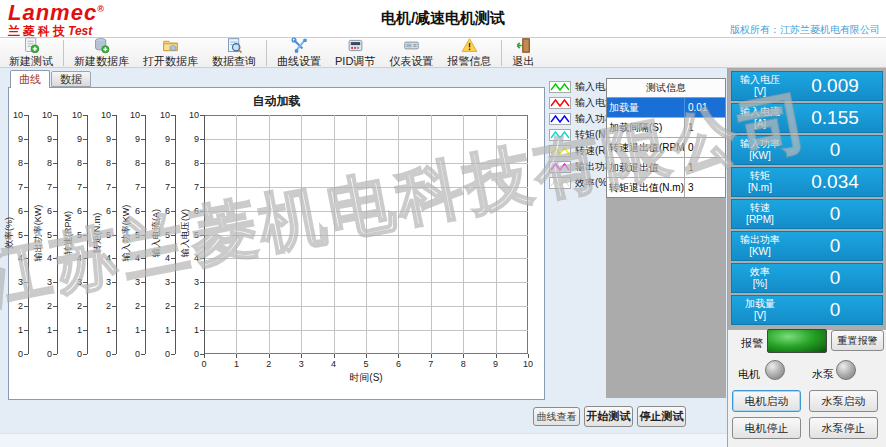 The image size is (886, 447). Describe the element at coordinates (666, 148) in the screenshot. I see `test-info-row: 转速退出值(RPM)0` at that location.